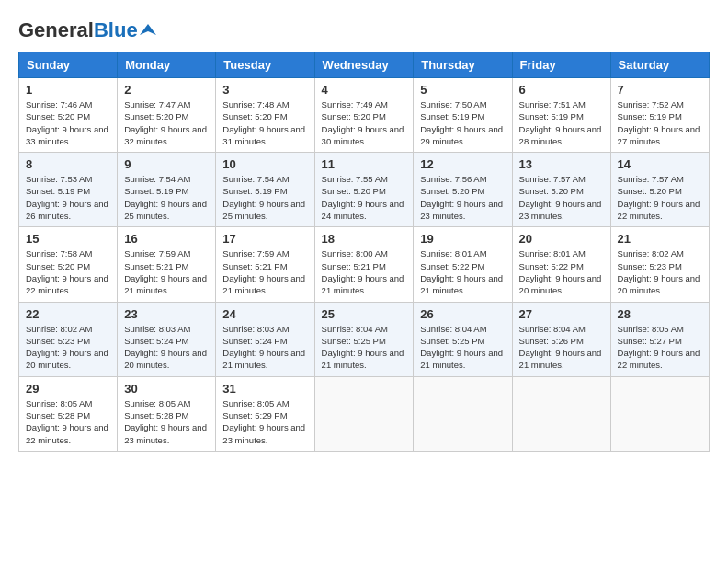 The height and width of the screenshot is (563, 728). Describe the element at coordinates (265, 190) in the screenshot. I see `day-cell: 10Sunrise: 7:54 AM Sunset: 5:19 PM Dayli…` at that location.